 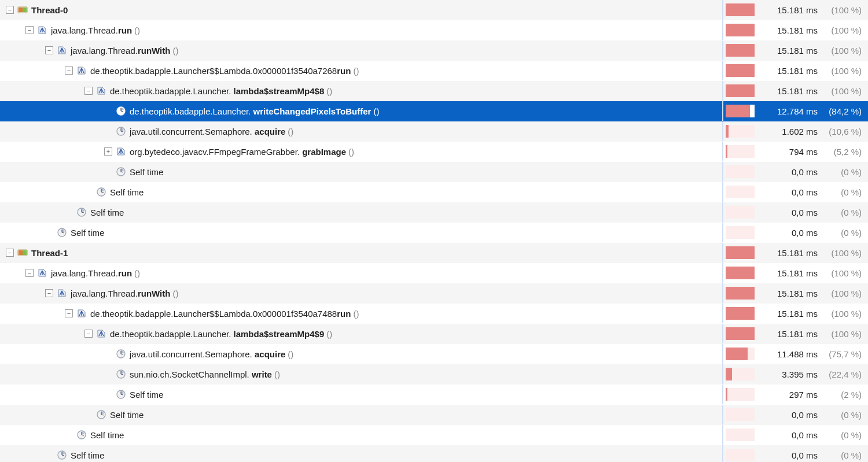 I want to click on time-value: 11.488 ms, so click(x=788, y=354).